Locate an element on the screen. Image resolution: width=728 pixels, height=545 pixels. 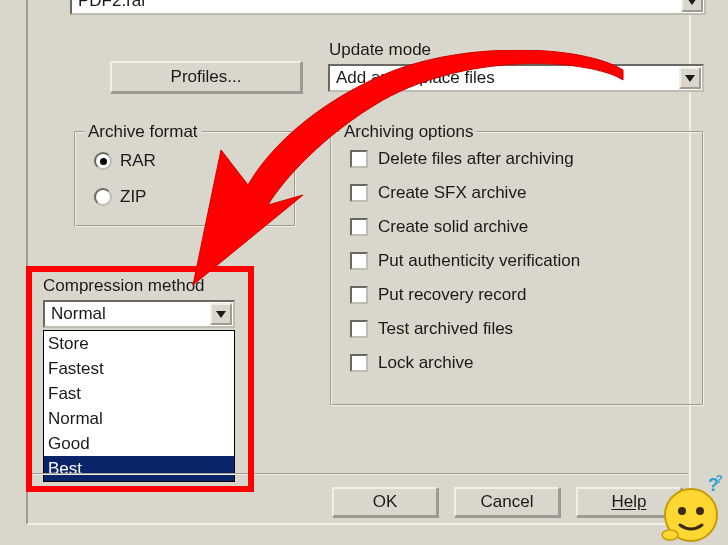
check-recovery: Put recovery record is located at coordinates (438, 295).